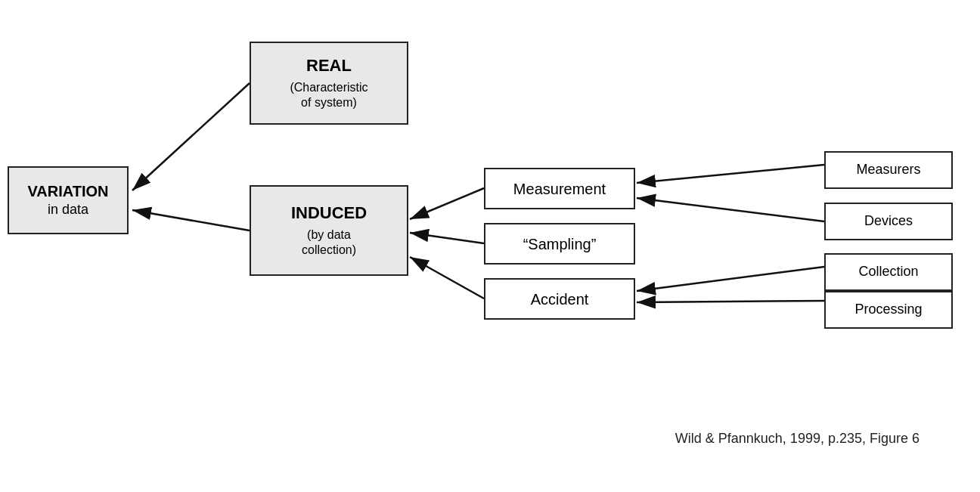  Describe the element at coordinates (560, 189) in the screenshot. I see `measurement-box: Measurement` at that location.